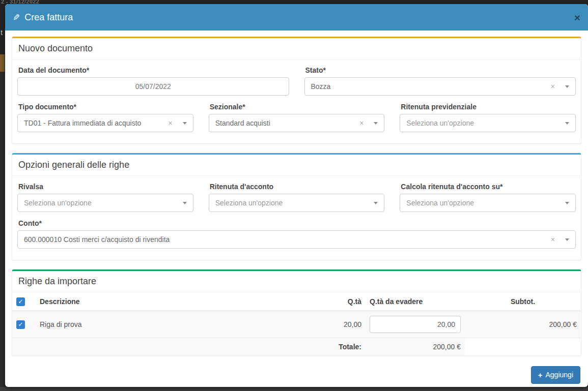  Describe the element at coordinates (296, 347) in the screenshot. I see `table-total-row: Totale: 200,00 €` at that location.